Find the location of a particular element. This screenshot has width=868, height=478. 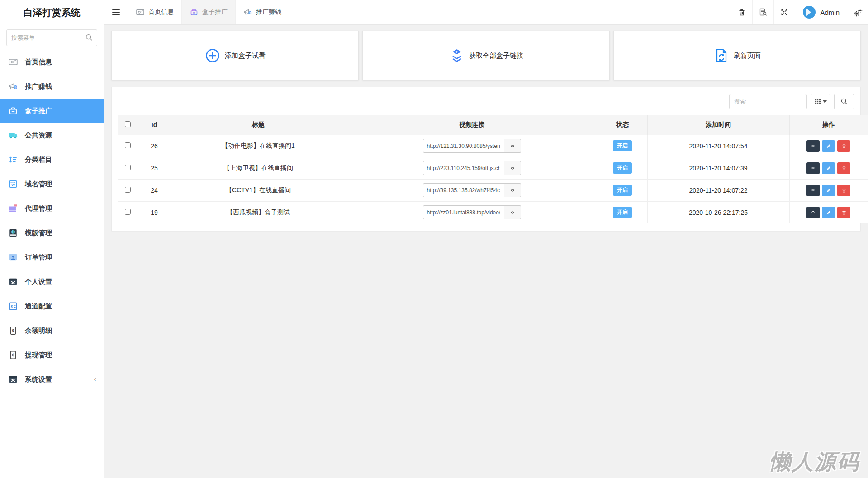

sidebar-item-home-info: 首页信息 is located at coordinates (52, 62).